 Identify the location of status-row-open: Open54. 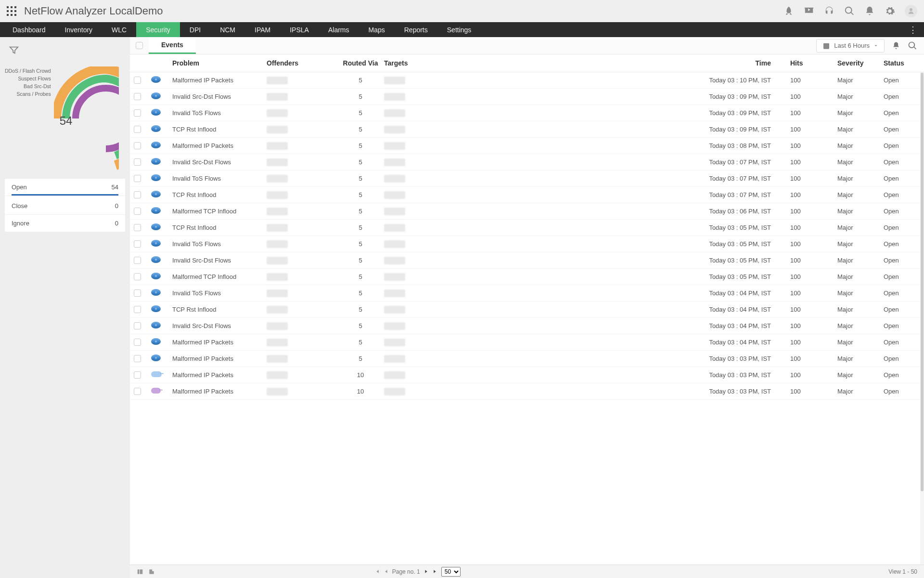
(65, 187).